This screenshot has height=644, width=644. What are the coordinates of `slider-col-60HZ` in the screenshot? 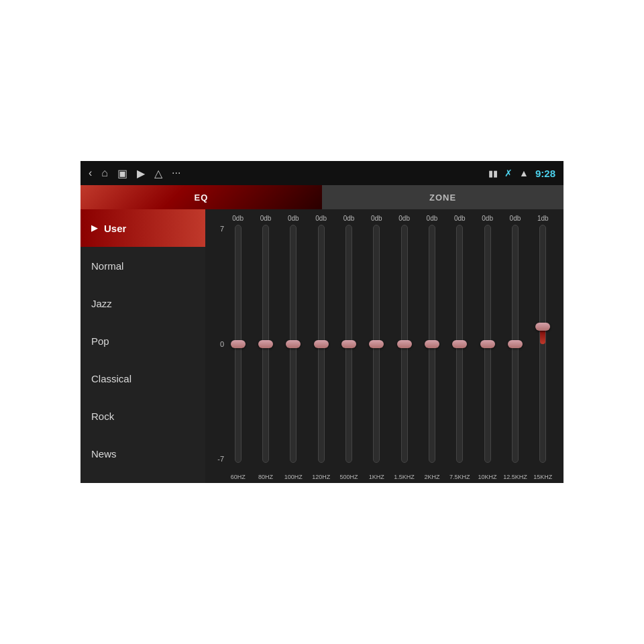 It's located at (238, 343).